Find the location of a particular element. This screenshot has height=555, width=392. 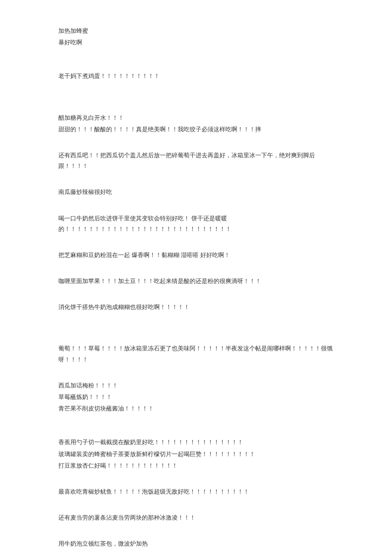

block-13: 最喜欢吃青椒炒鱿鱼！！！！！泡饭超级无敌好吃！！！！！！！！！！ is located at coordinates (196, 492).